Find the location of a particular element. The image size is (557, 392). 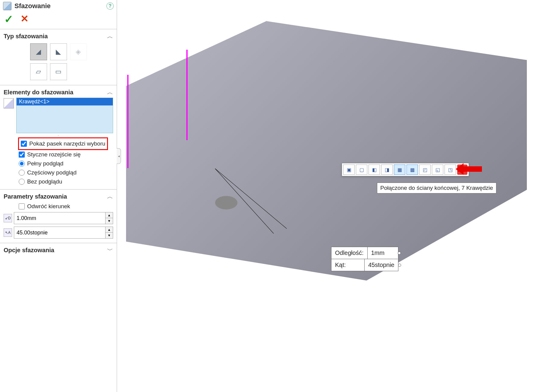

angle-spinner: ▲ ▼ is located at coordinates (63, 233).